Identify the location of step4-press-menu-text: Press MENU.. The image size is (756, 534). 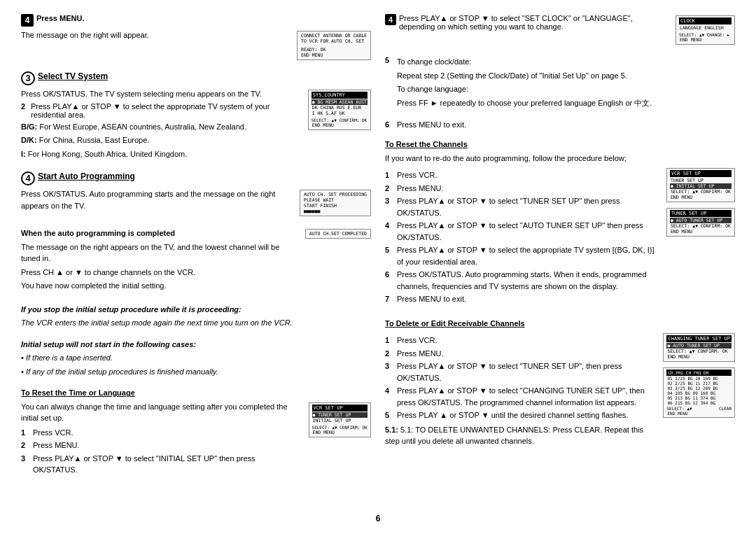
(60, 18).